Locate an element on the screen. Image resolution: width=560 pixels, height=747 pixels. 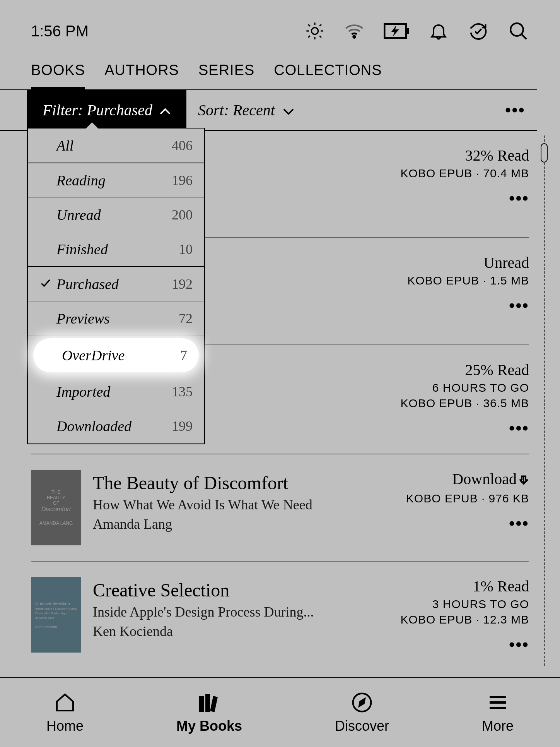
filter-label: Filter: Purchased is located at coordinates (97, 110).